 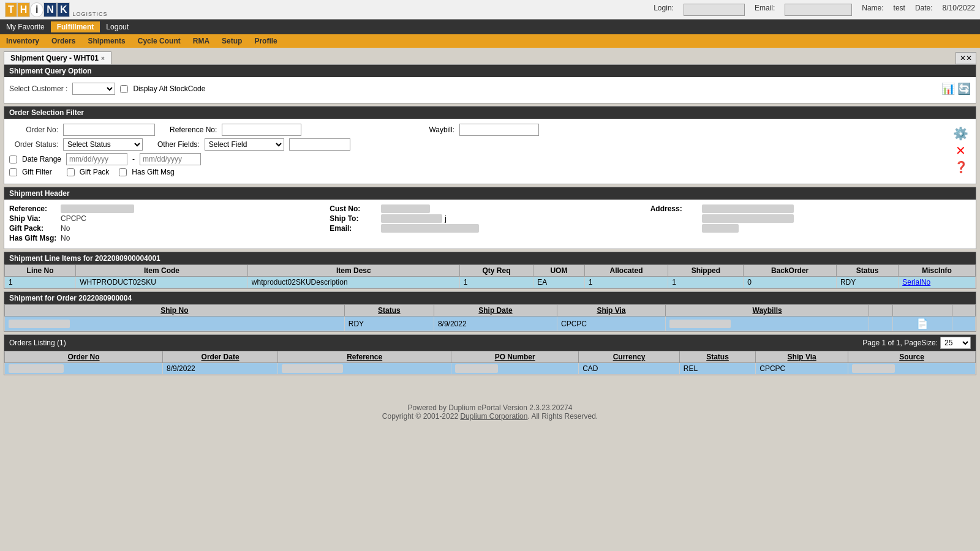 I want to click on duplium-link: Duplium Corporation, so click(x=494, y=416).